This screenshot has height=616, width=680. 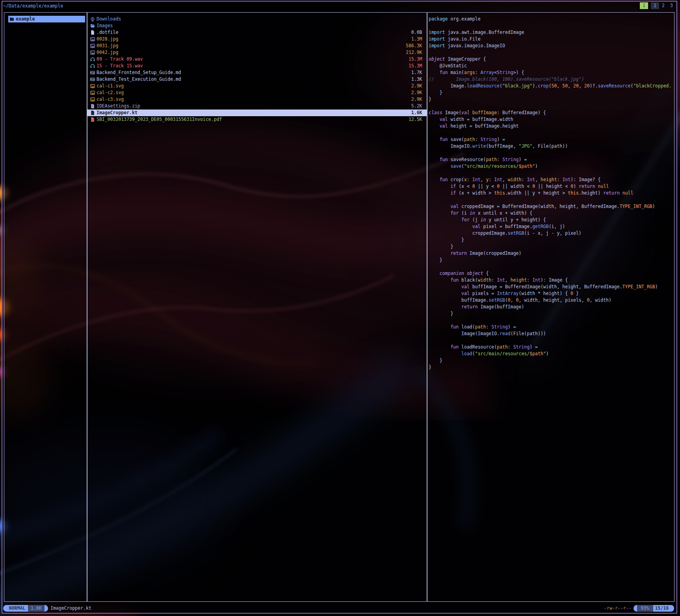 What do you see at coordinates (491, 166) in the screenshot?
I see `code-token-str: "src/main/resources/` at bounding box center [491, 166].